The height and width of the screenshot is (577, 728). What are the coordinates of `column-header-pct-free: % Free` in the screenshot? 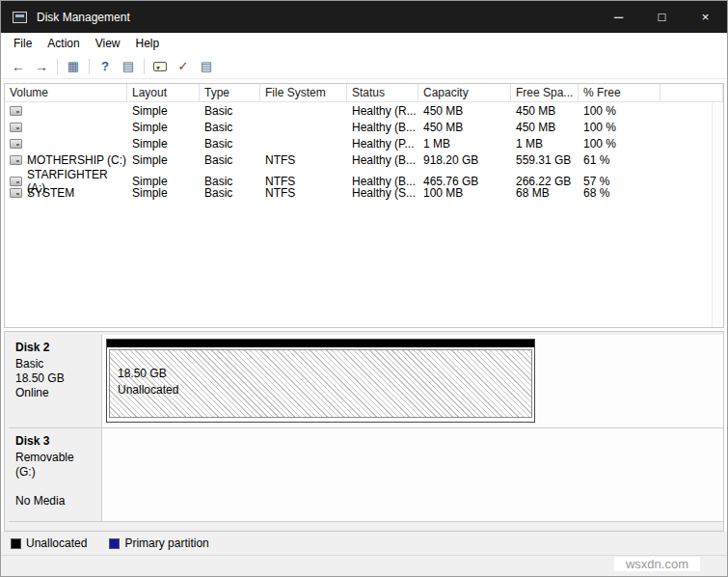 It's located at (619, 93).